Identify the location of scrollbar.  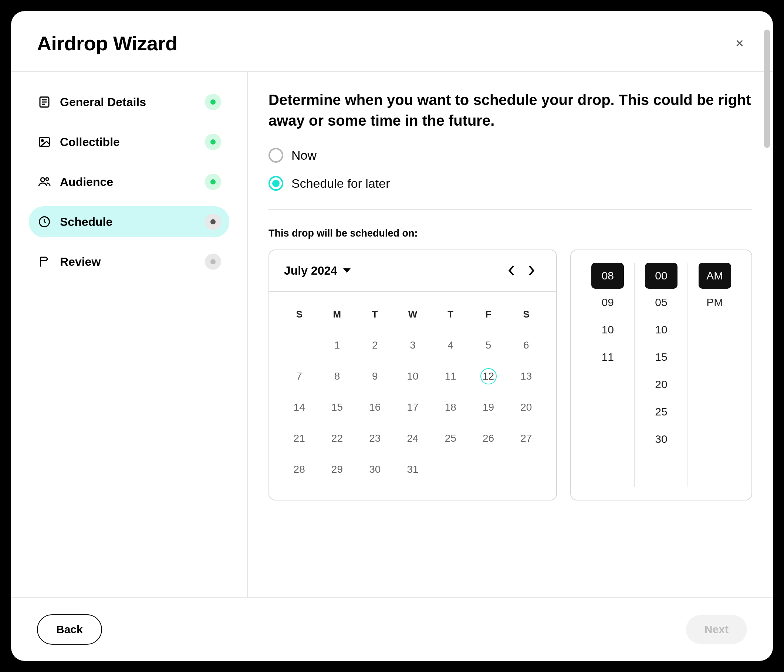
(767, 88).